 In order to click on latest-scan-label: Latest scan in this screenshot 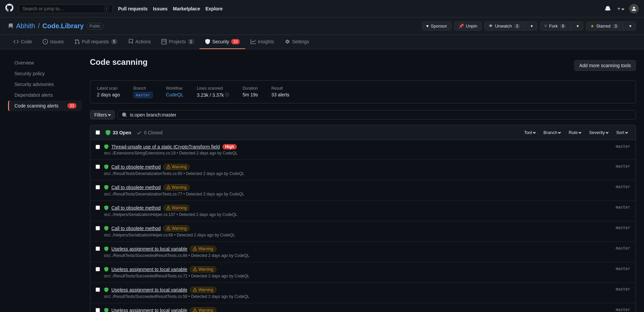, I will do `click(109, 88)`.